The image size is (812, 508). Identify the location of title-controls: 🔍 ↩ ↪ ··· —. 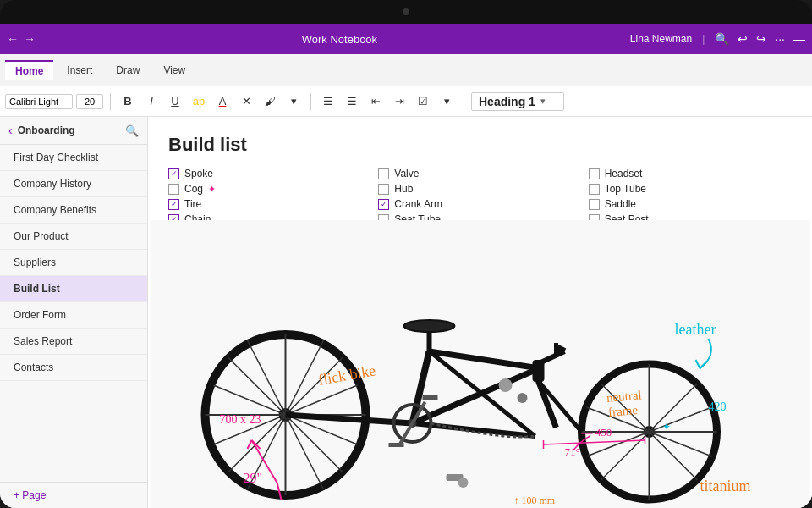
(760, 39).